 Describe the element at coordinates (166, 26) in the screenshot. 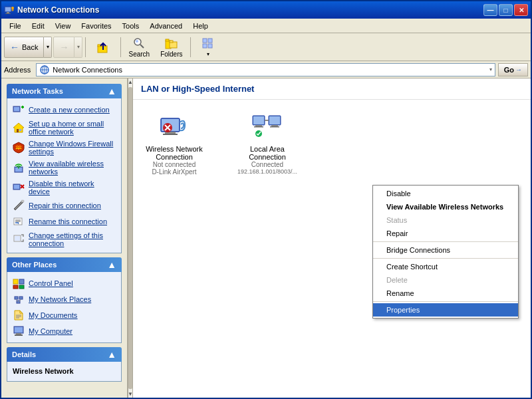

I see `menu-advanced: Advanced` at that location.